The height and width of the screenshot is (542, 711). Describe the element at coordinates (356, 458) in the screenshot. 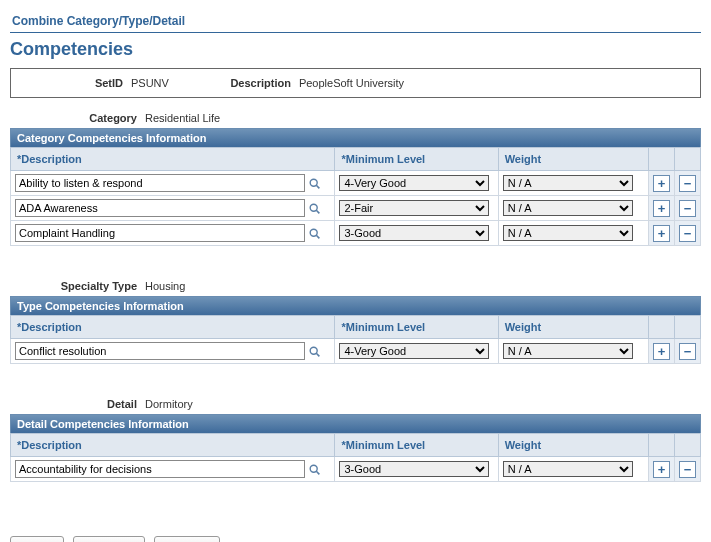

I see `competencies-grid: *Description*Minimum LevelWeight3-GoodN …` at that location.